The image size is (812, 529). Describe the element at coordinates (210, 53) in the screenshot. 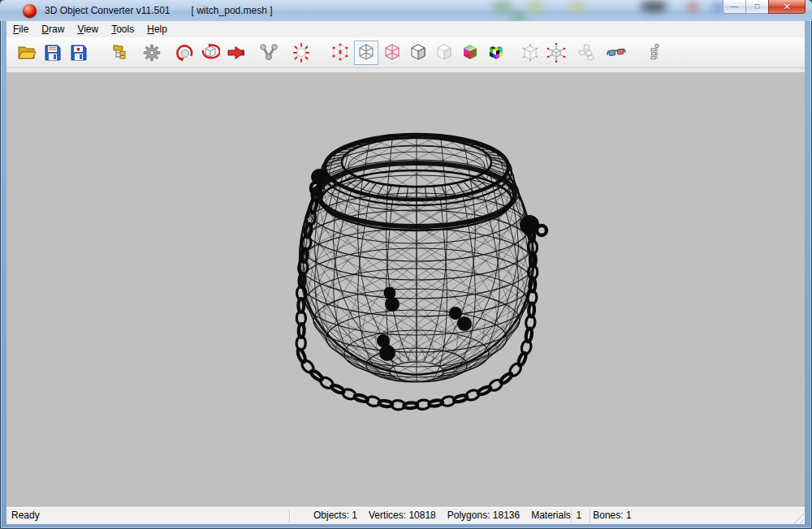

I see `rotate-object-button` at that location.